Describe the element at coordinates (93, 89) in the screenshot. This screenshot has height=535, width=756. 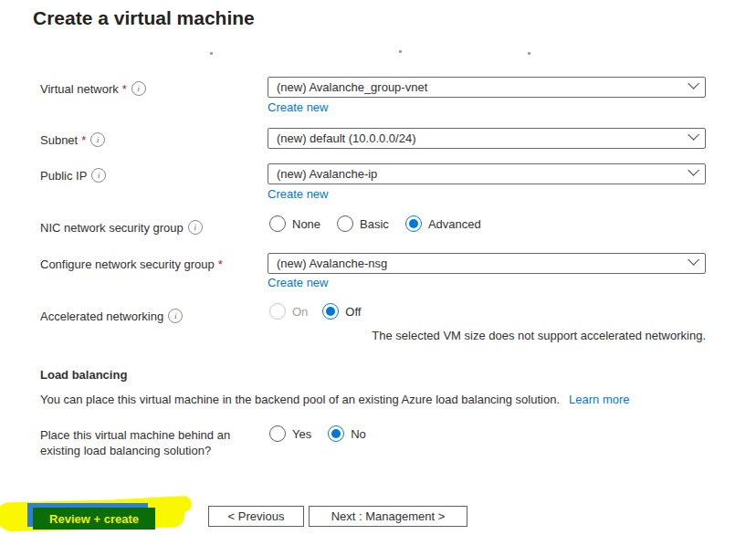
I see `virtual-network-label: Virtual network * i` at that location.